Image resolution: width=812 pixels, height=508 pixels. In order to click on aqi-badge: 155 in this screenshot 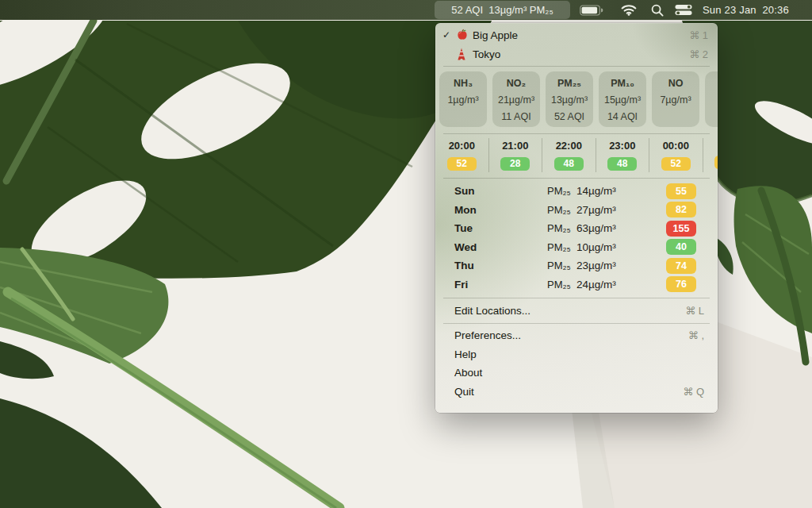, I will do `click(681, 229)`.